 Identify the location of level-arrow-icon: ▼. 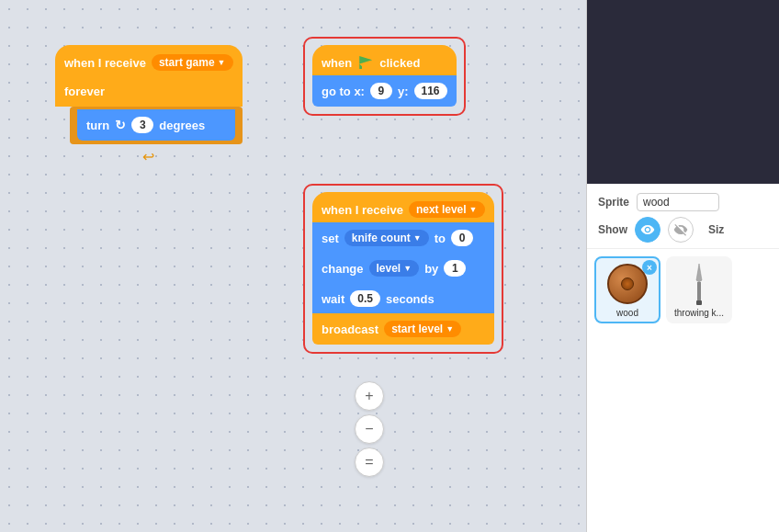
(408, 268).